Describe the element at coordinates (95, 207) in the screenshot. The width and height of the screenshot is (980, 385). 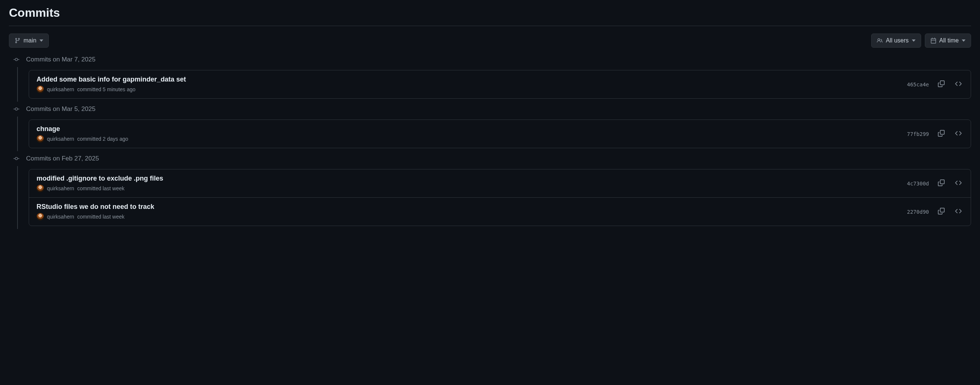
I see `commit-title-link: RStudio files we do not need to track` at that location.